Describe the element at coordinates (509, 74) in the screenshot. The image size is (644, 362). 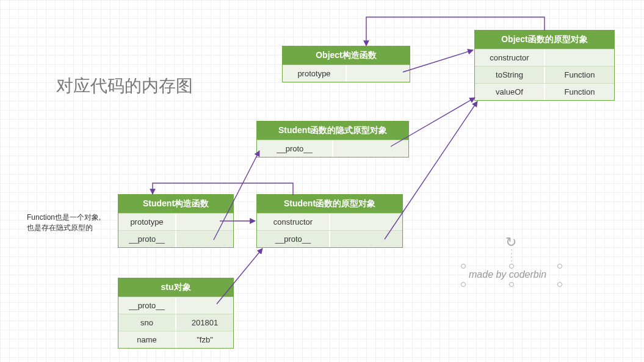
I see `cell-key: toString` at that location.